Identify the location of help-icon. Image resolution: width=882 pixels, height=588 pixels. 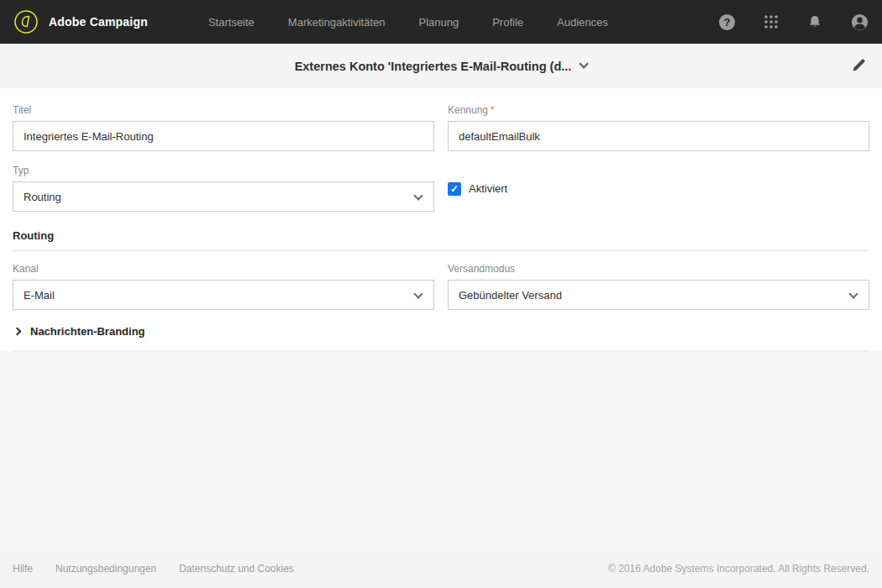
(727, 22).